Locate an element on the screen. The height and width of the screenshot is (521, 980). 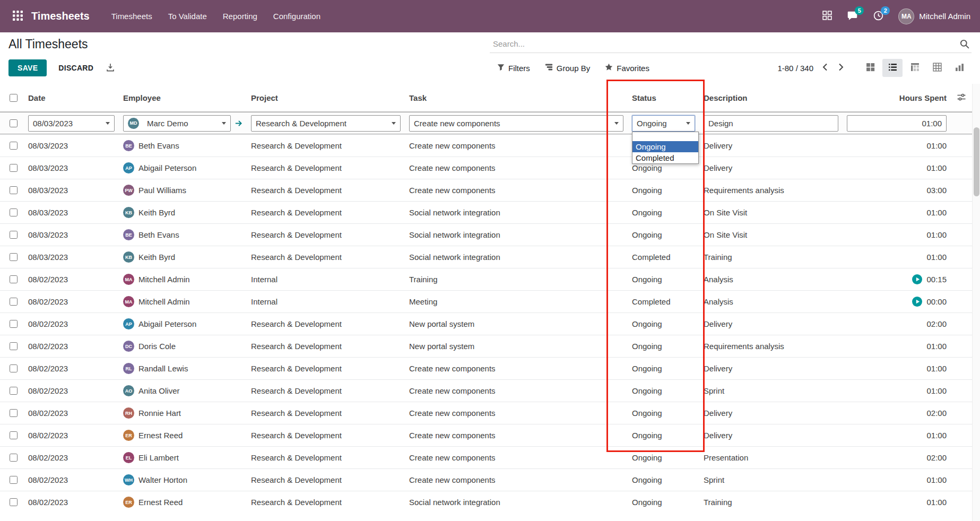
employee-field: MD Marc Demo is located at coordinates (177, 123).